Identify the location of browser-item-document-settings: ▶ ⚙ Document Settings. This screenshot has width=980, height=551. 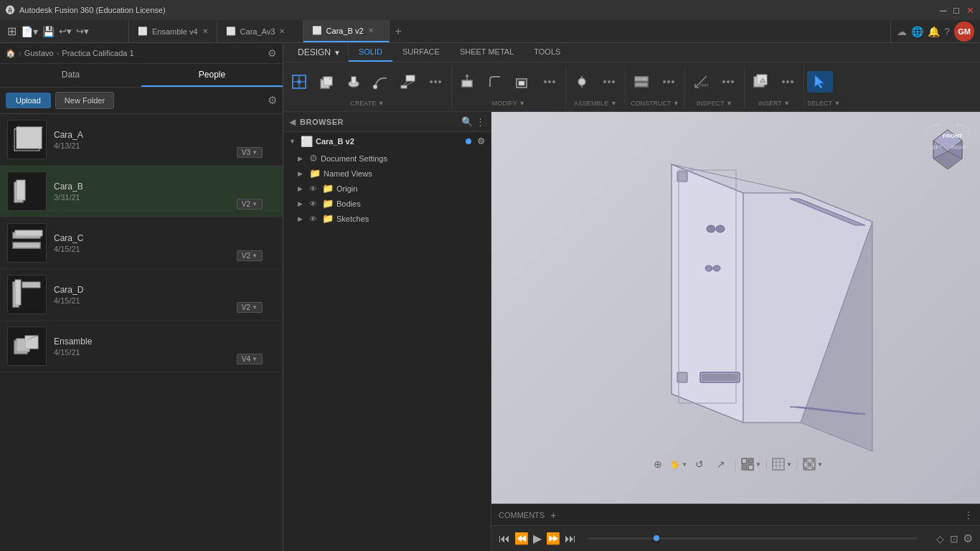
(387, 158).